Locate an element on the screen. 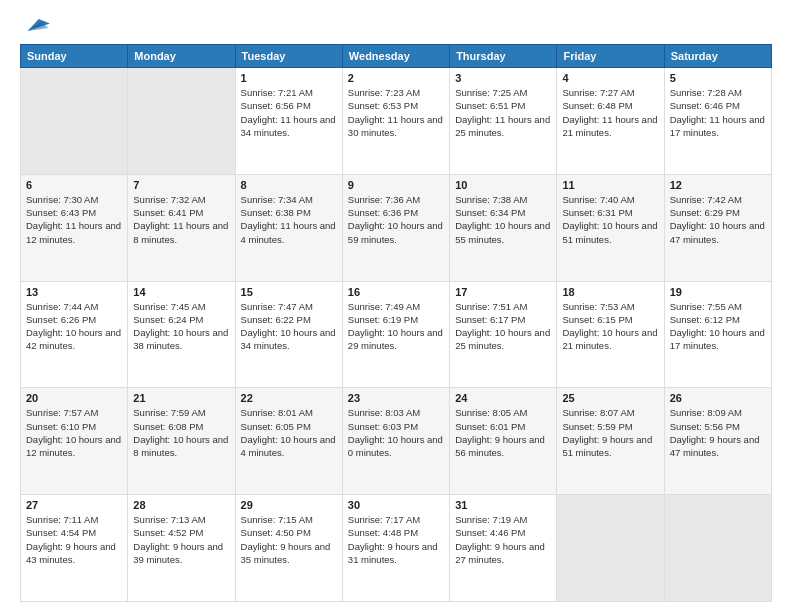 The width and height of the screenshot is (792, 612). day-info: Sunrise: 7:30 AMSunset: 6:43 PMDaylight:… is located at coordinates (74, 220).